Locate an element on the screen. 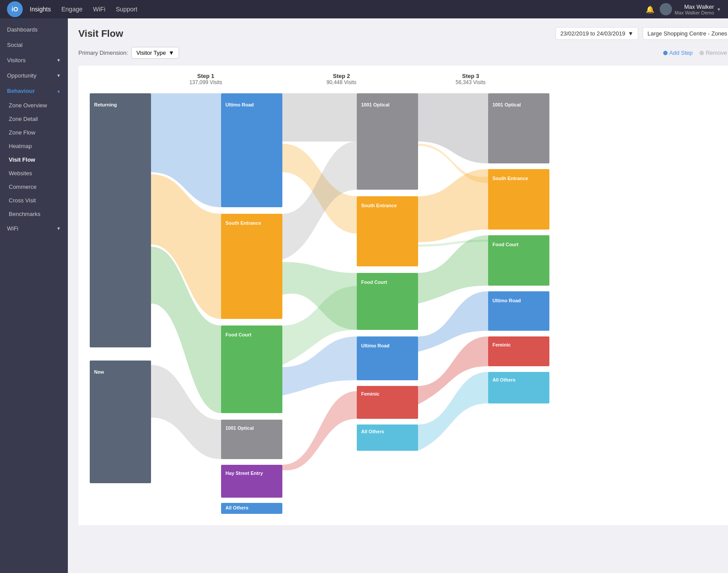  node-s1-south is located at coordinates (252, 266).